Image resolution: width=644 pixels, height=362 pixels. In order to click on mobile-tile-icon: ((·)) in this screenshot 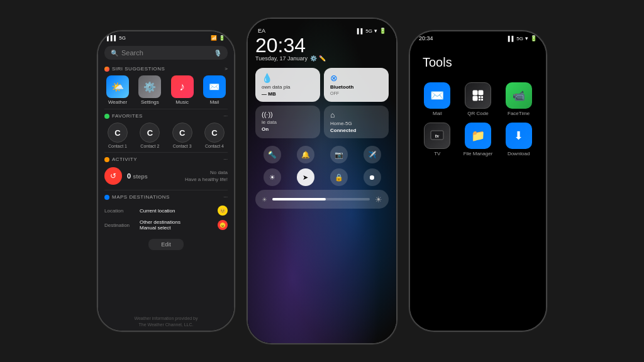, I will do `click(288, 114)`.